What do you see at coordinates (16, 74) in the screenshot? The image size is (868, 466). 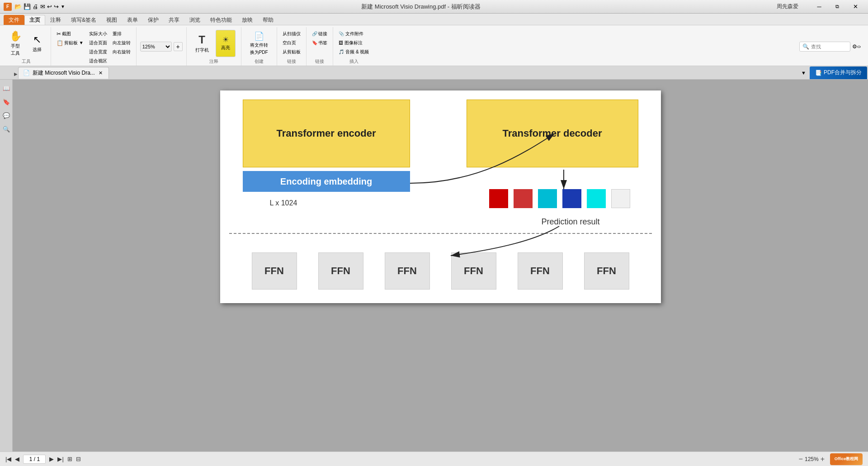 I see `expand-btn: ▶` at bounding box center [16, 74].